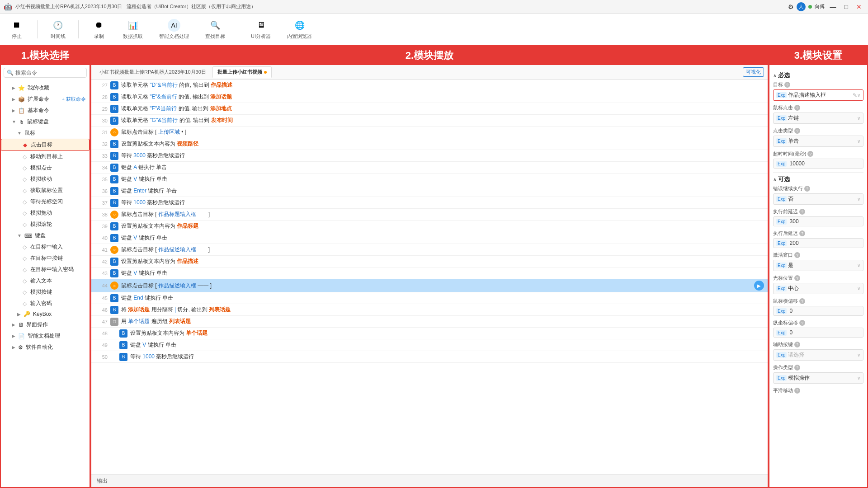  What do you see at coordinates (242, 72) in the screenshot?
I see `tab-upload-flow: 批量上传小红书视频` at bounding box center [242, 72].